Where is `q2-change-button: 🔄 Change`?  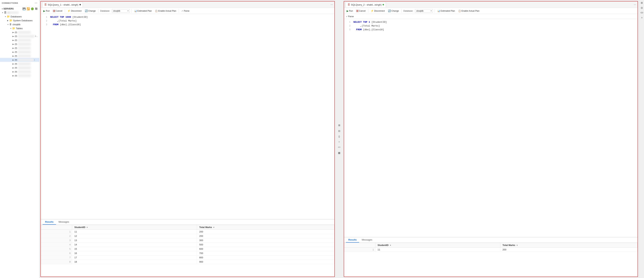
q2-change-button: 🔄 Change is located at coordinates (394, 11).